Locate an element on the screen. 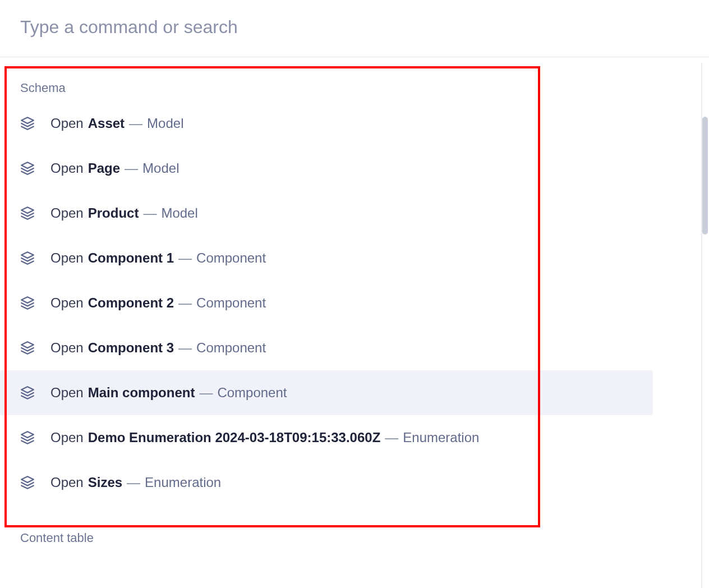 The image size is (709, 588). section-label-schema: Schema is located at coordinates (354, 79).